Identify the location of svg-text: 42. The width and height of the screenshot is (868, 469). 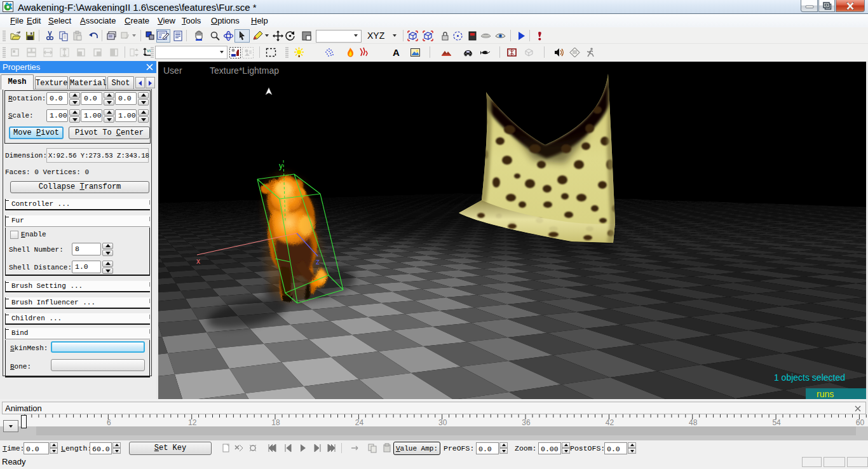
(610, 423).